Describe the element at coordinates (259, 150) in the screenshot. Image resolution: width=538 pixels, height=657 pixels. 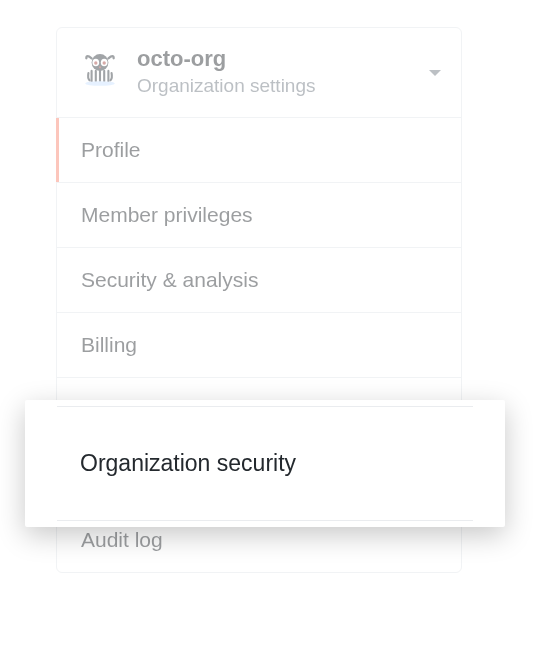
I see `sidebar-item-profile: Profile` at that location.